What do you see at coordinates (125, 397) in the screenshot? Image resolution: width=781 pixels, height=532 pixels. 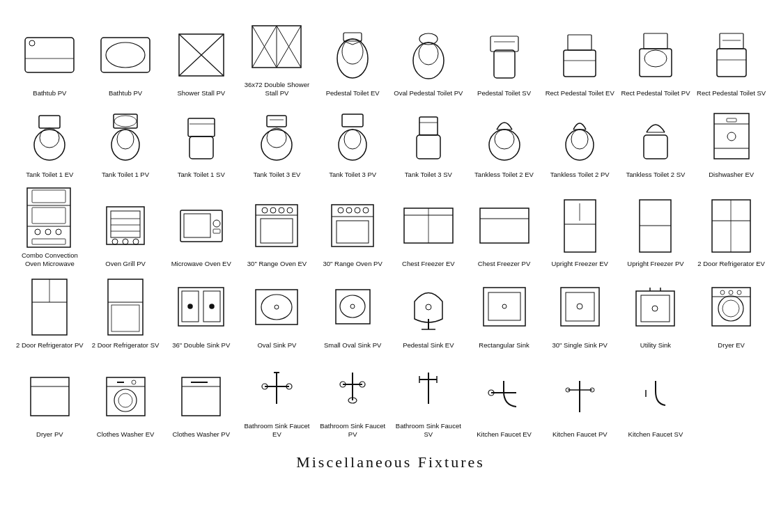 I see `fixture-item-clothes-washer-ev: Clothes Washer EV` at bounding box center [125, 397].